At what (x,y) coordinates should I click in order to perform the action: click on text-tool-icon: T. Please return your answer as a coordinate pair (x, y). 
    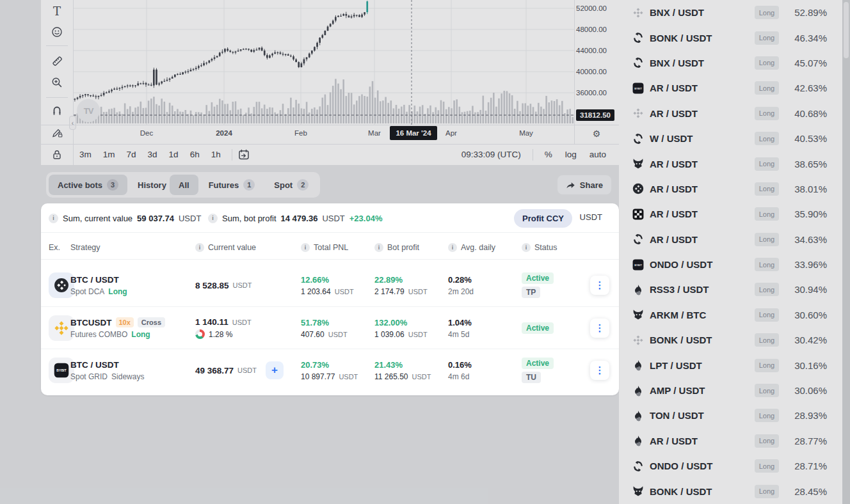
    Looking at the image, I should click on (57, 12).